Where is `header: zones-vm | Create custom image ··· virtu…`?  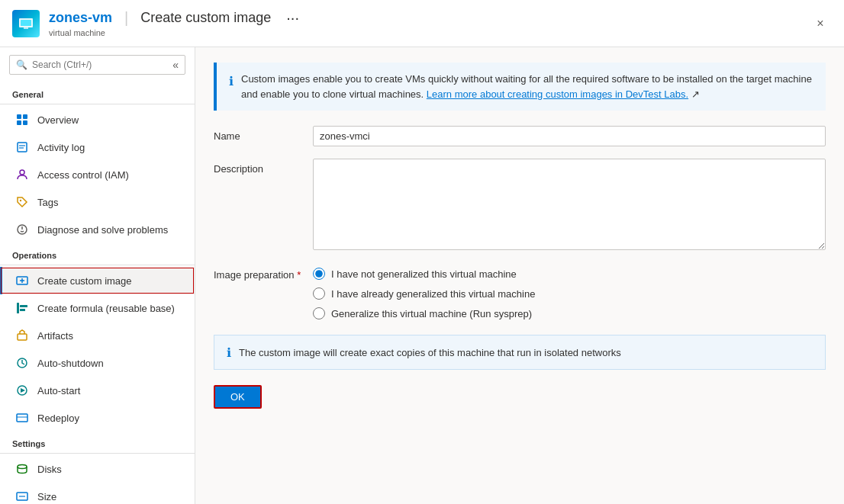 header: zones-vm | Create custom image ··· virtu… is located at coordinates (422, 24).